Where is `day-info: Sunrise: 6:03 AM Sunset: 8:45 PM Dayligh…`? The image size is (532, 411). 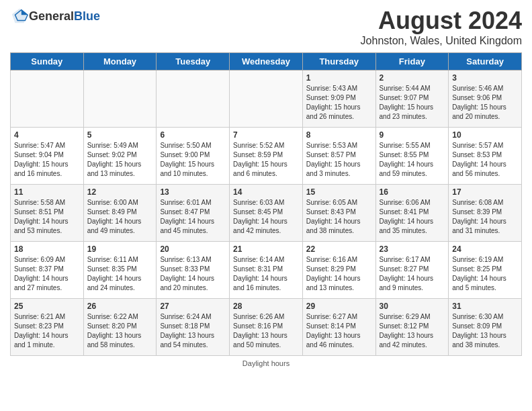 day-info: Sunrise: 6:03 AM Sunset: 8:45 PM Dayligh… is located at coordinates (266, 217).